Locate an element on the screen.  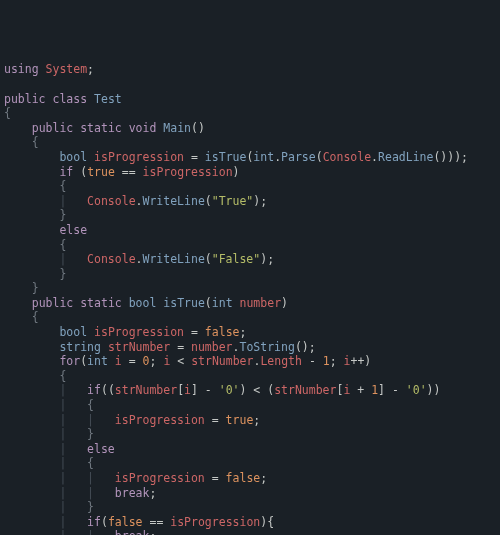
method-istrue: isTrue is located at coordinates (184, 303).